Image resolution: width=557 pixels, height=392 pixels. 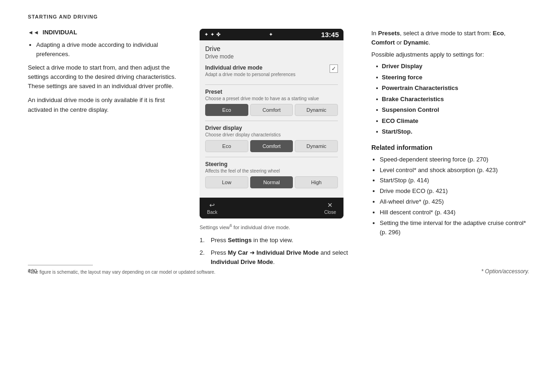 What do you see at coordinates (107, 74) in the screenshot?
I see `left-column: ◄◄ INDIVIDUAL Adapting a drive mode acco…` at bounding box center [107, 74].